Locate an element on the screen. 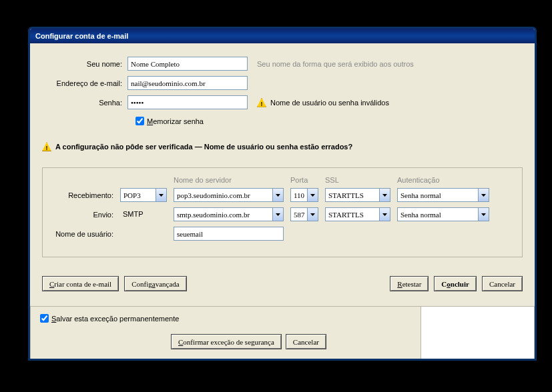 Image resolution: width=552 pixels, height=392 pixels. outgoing-ssl-select is located at coordinates (358, 215).